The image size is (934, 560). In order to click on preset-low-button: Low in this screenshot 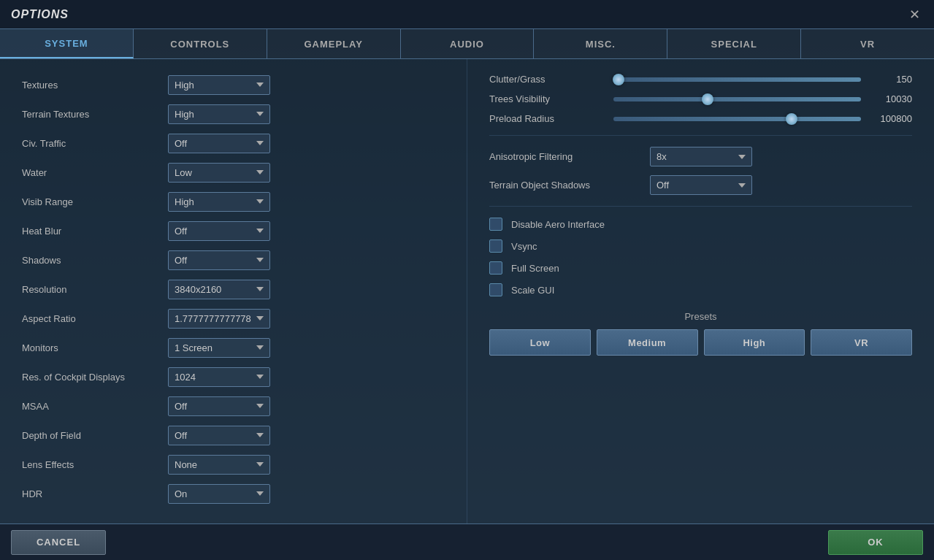, I will do `click(540, 342)`.